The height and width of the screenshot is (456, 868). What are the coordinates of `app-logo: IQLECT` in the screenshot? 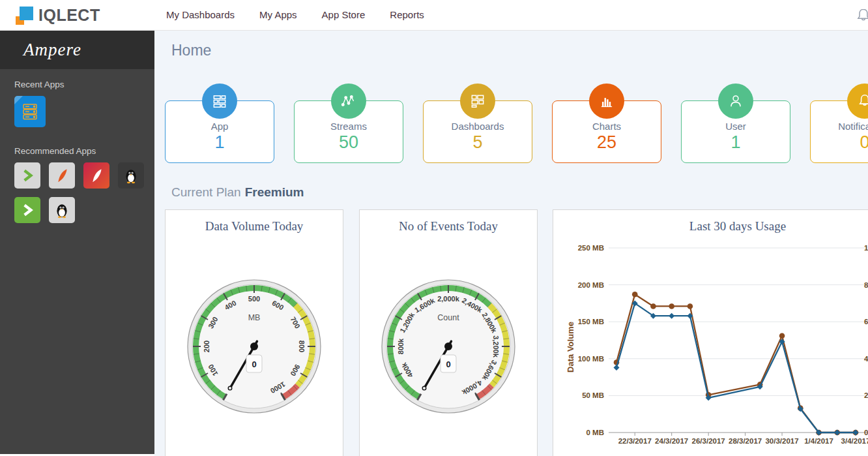 It's located at (58, 16).